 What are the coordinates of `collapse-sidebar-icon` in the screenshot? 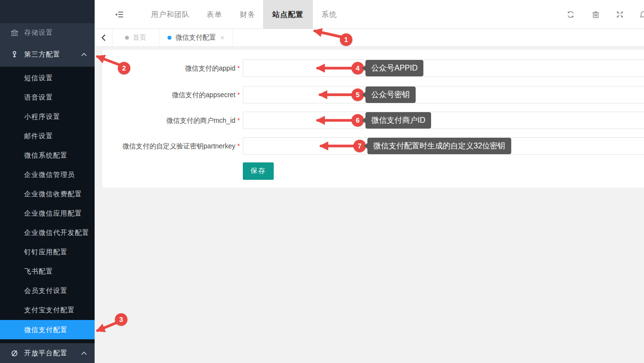 It's located at (119, 15).